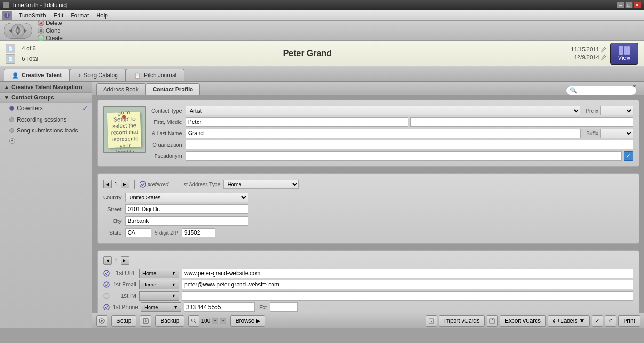  Describe the element at coordinates (597, 321) in the screenshot. I see `check-icon-btn: ✓` at that location.